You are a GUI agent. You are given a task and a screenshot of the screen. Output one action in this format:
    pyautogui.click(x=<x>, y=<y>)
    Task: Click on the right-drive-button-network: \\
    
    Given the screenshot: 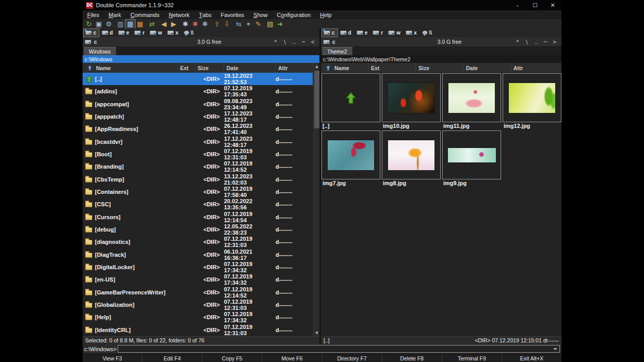 What is the action you would take?
    pyautogui.click(x=427, y=33)
    